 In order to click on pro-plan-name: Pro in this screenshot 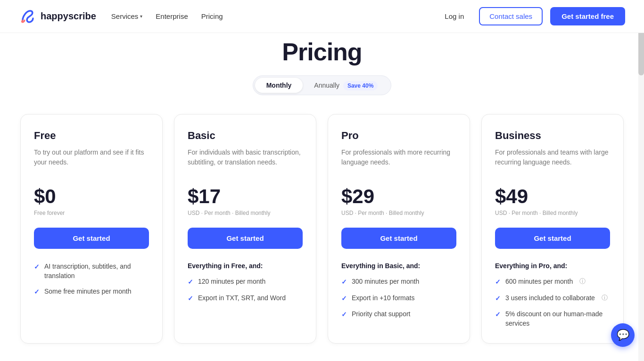, I will do `click(399, 136)`.